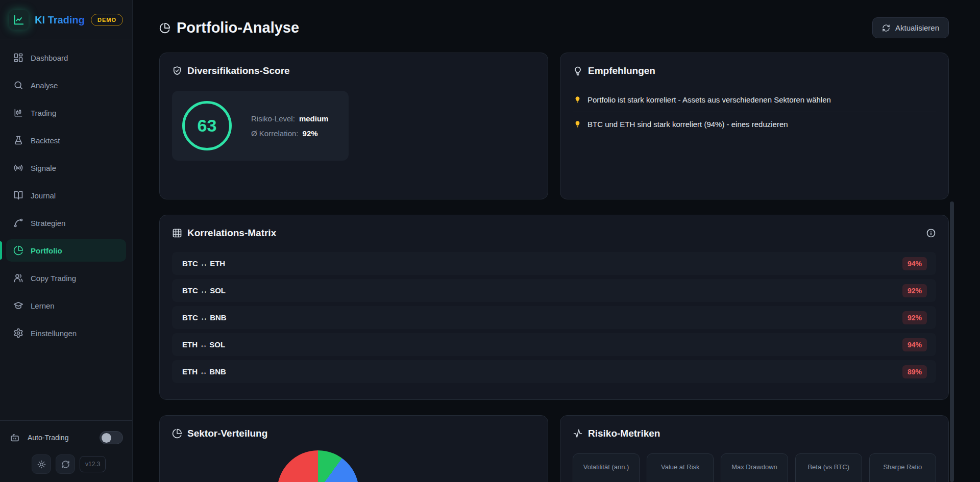 Image resolution: width=980 pixels, height=482 pixels. What do you see at coordinates (829, 468) in the screenshot?
I see `metric-box: Beta (vs BTC)` at bounding box center [829, 468].